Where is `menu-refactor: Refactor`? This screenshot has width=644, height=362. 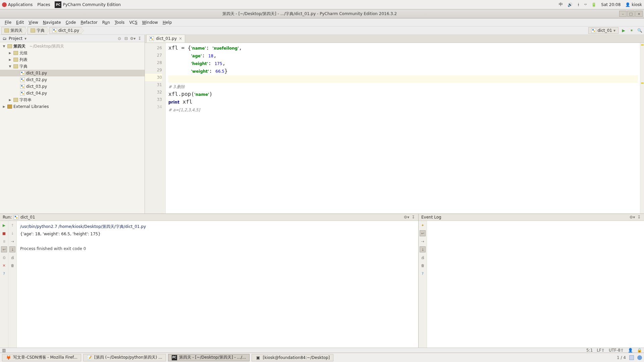
menu-refactor: Refactor is located at coordinates (89, 22).